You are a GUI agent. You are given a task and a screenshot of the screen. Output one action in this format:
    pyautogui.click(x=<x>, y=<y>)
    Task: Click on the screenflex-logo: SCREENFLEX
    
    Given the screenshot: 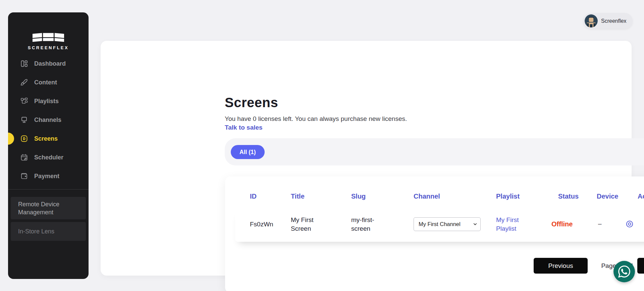 What is the action you would take?
    pyautogui.click(x=48, y=41)
    